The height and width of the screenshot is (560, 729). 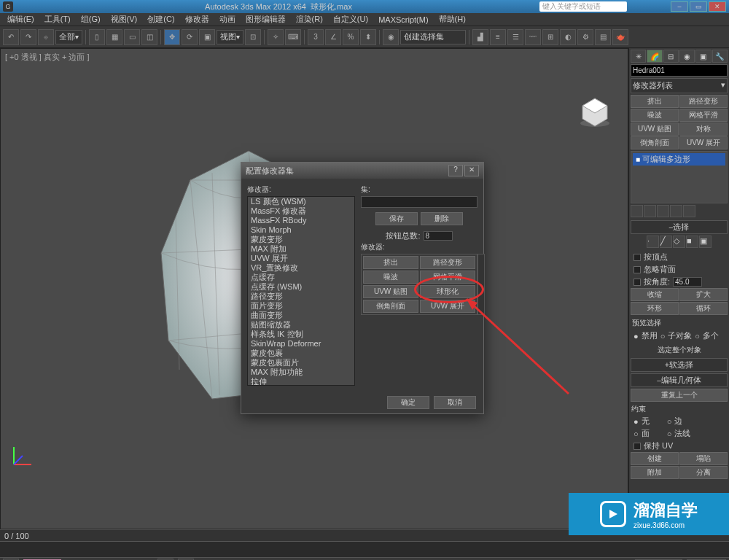 What do you see at coordinates (391, 306) in the screenshot?
I see `gridbtn-bevelprofile: 倒角剖面` at bounding box center [391, 306].